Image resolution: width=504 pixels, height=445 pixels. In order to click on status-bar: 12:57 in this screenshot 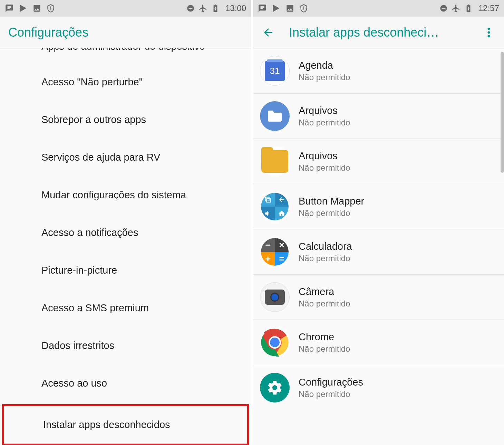, I will do `click(378, 8)`.